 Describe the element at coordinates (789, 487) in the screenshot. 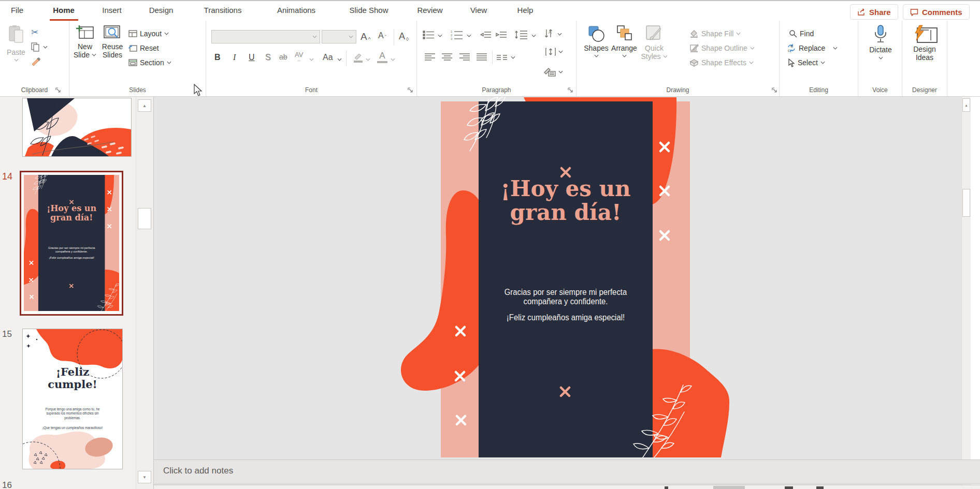

I see `status-view-button` at that location.